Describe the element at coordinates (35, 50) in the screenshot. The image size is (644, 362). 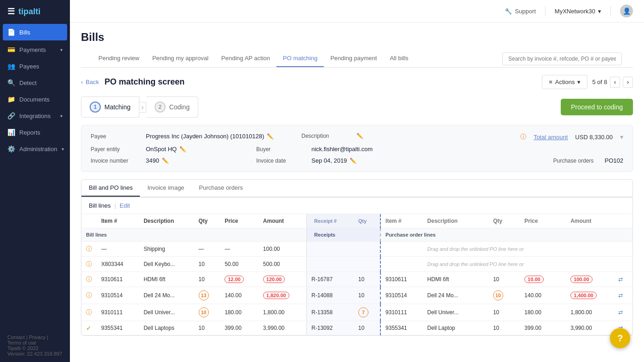
I see `sidebar-item-payments: 💳 Payments ▾` at that location.